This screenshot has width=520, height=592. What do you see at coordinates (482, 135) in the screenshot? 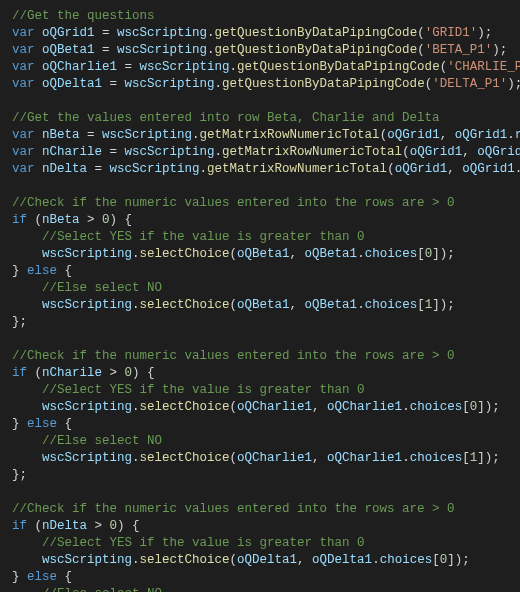
I see `token-var: oQGrid1` at bounding box center [482, 135].